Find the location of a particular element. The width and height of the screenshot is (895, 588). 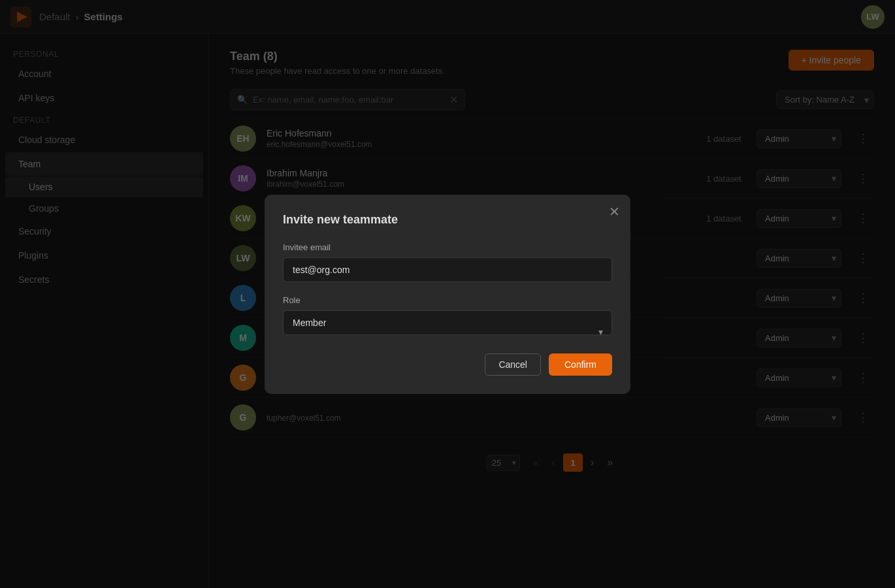

modal-actions: Cancel Confirm is located at coordinates (448, 365).